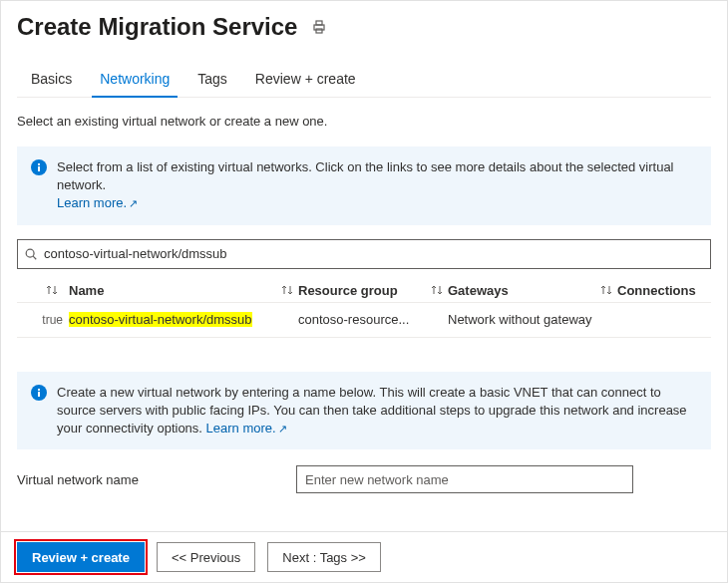  What do you see at coordinates (43, 320) in the screenshot?
I see `row-selected-text: true` at bounding box center [43, 320].